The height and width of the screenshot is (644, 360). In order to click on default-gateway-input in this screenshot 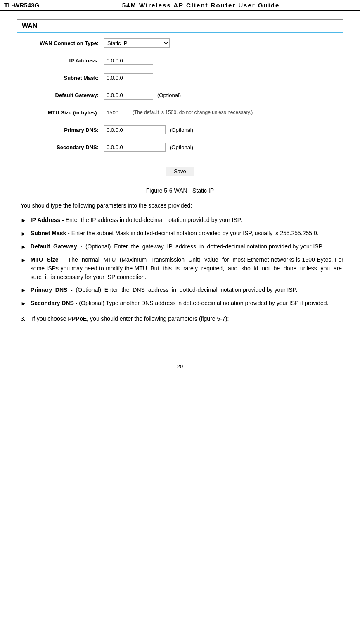, I will do `click(128, 95)`.